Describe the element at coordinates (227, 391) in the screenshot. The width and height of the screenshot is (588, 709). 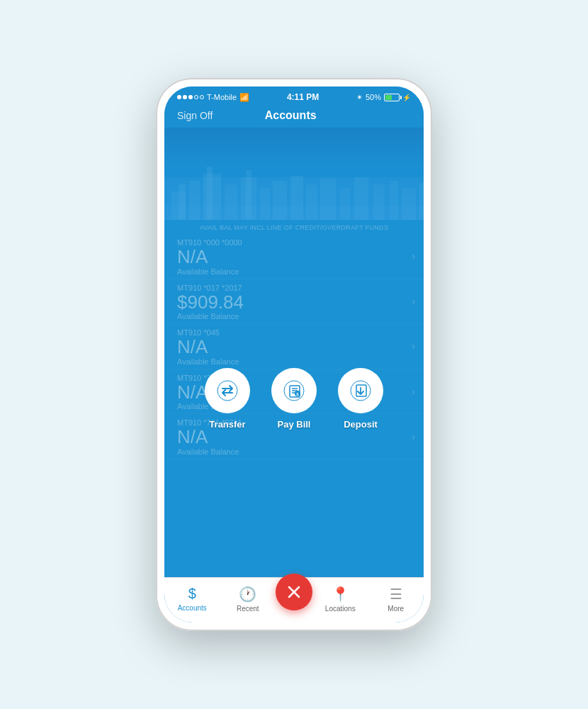
I see `transfer-circle` at that location.